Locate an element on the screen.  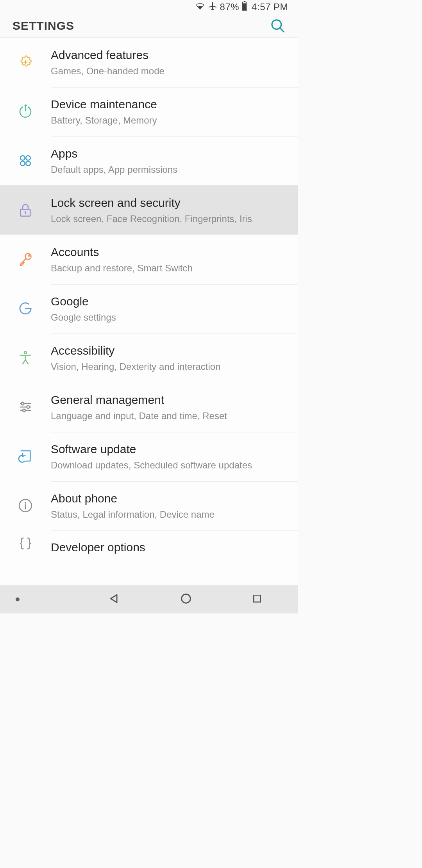
settings-item-apps: Apps Default apps, App permissions is located at coordinates (149, 161).